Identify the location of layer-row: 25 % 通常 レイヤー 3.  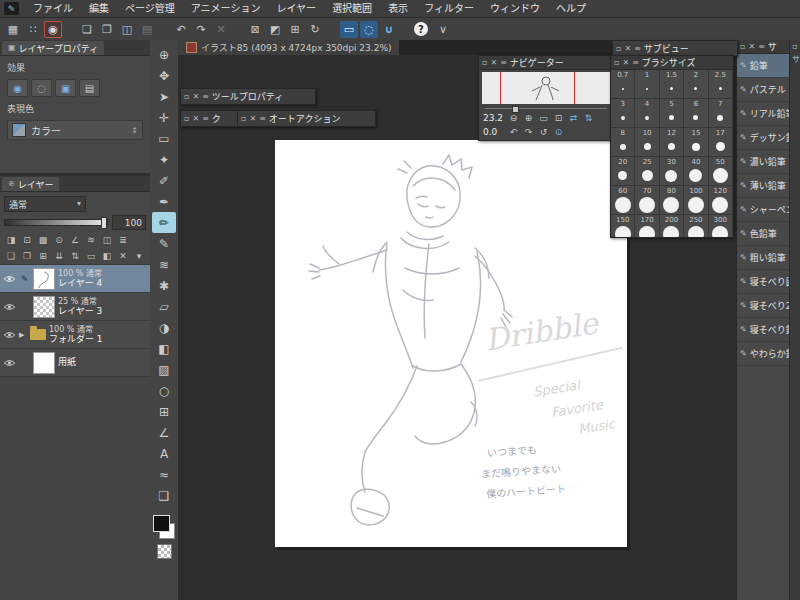
(75, 307).